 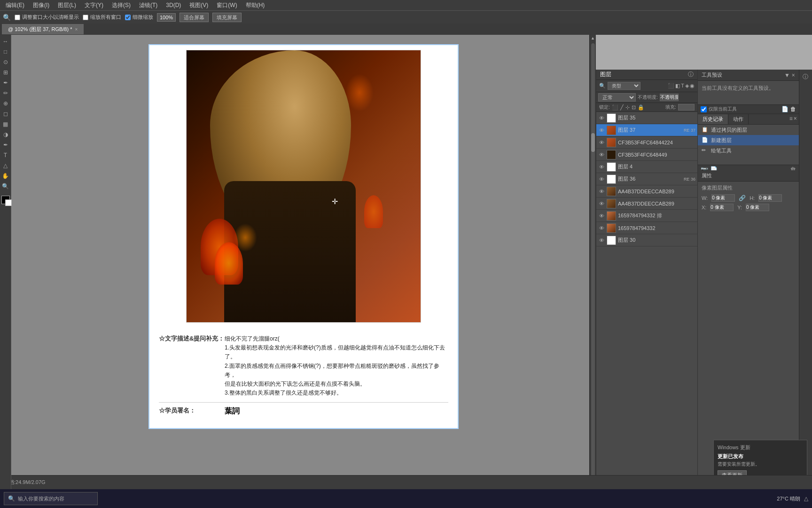 What do you see at coordinates (6, 114) in the screenshot?
I see `eraser-tool: ◻` at bounding box center [6, 114].